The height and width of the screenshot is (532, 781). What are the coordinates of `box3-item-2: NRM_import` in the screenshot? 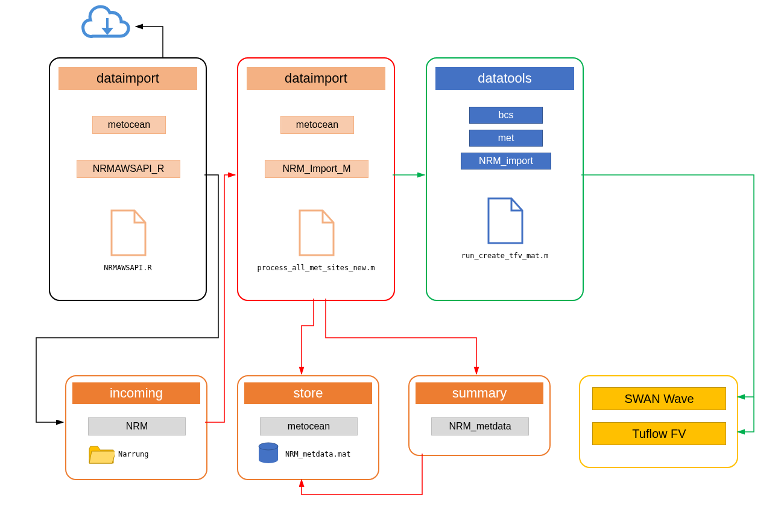 It's located at (506, 161).